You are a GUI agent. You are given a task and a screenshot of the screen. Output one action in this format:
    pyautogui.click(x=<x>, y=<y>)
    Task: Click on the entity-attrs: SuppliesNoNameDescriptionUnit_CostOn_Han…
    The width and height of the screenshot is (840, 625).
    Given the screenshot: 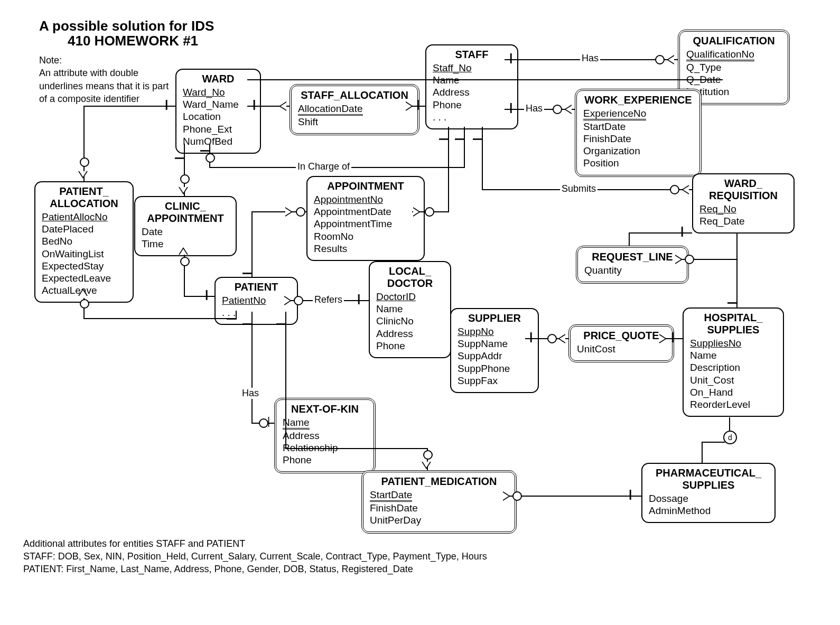 What is the action you would take?
    pyautogui.click(x=733, y=374)
    